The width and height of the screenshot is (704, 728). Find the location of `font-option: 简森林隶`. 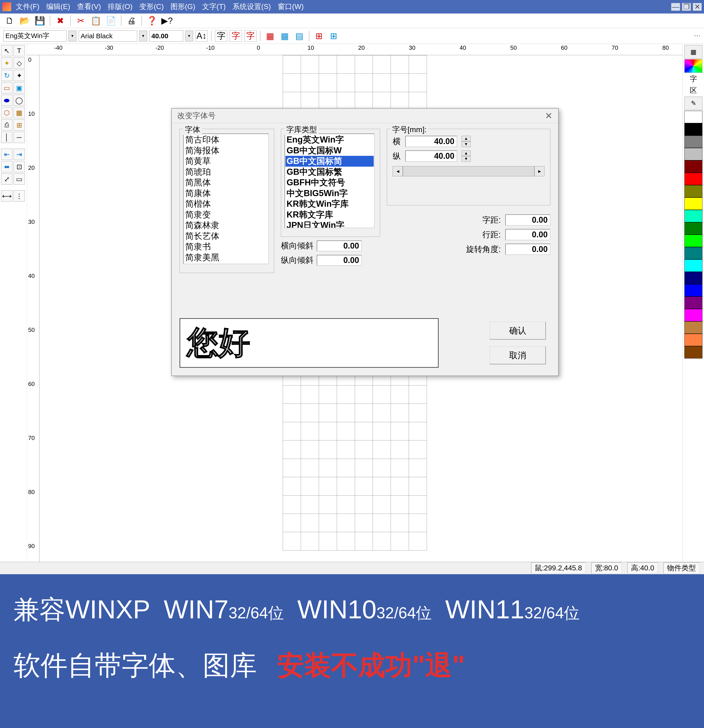

font-option: 简森林隶 is located at coordinates (226, 225).